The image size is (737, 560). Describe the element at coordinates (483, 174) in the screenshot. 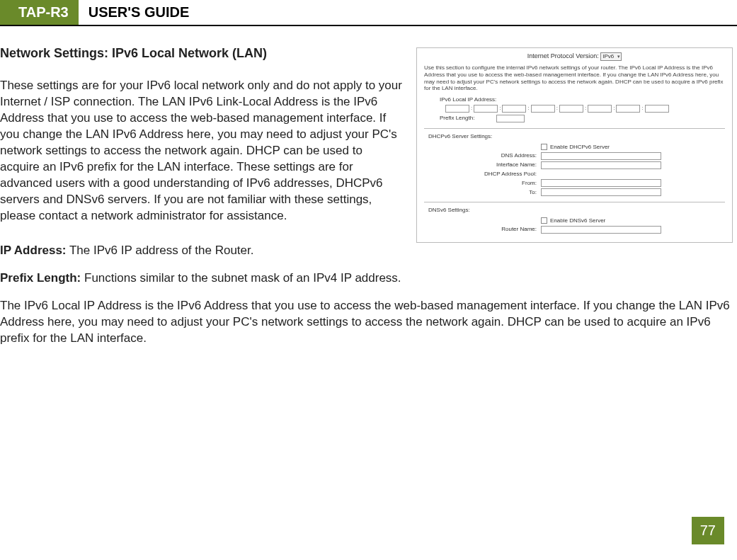

I see `dhcp-pool-label: DHCP Address Pool:` at that location.